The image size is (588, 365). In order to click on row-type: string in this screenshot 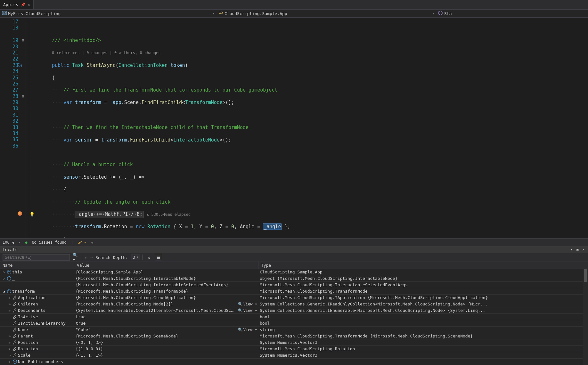, I will do `click(423, 330)`.